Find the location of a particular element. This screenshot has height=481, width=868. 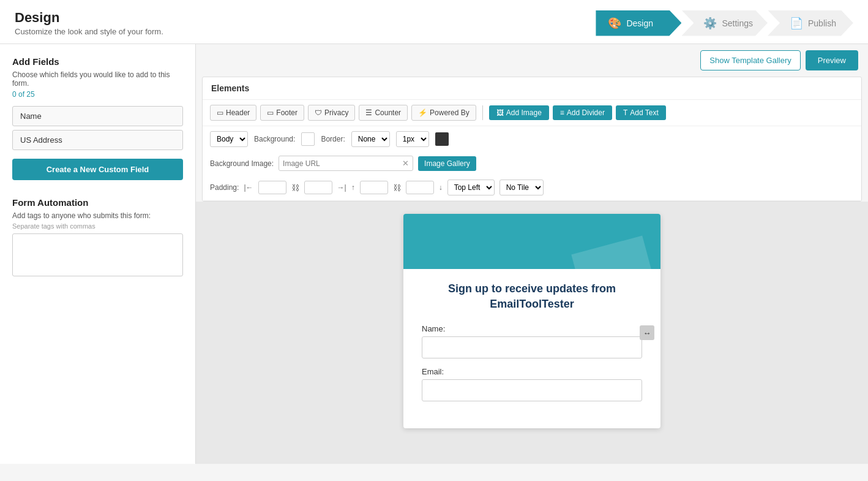

pad-left-icon: |← is located at coordinates (249, 187).